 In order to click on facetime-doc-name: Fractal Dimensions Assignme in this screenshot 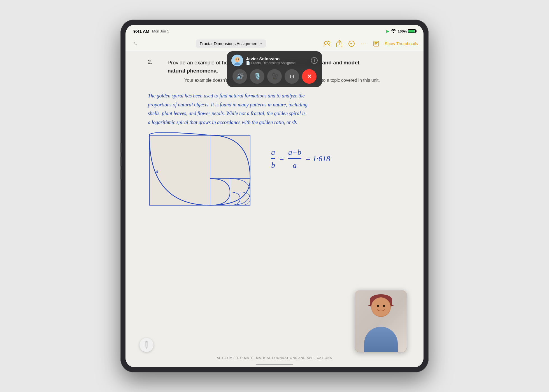, I will do `click(273, 63)`.